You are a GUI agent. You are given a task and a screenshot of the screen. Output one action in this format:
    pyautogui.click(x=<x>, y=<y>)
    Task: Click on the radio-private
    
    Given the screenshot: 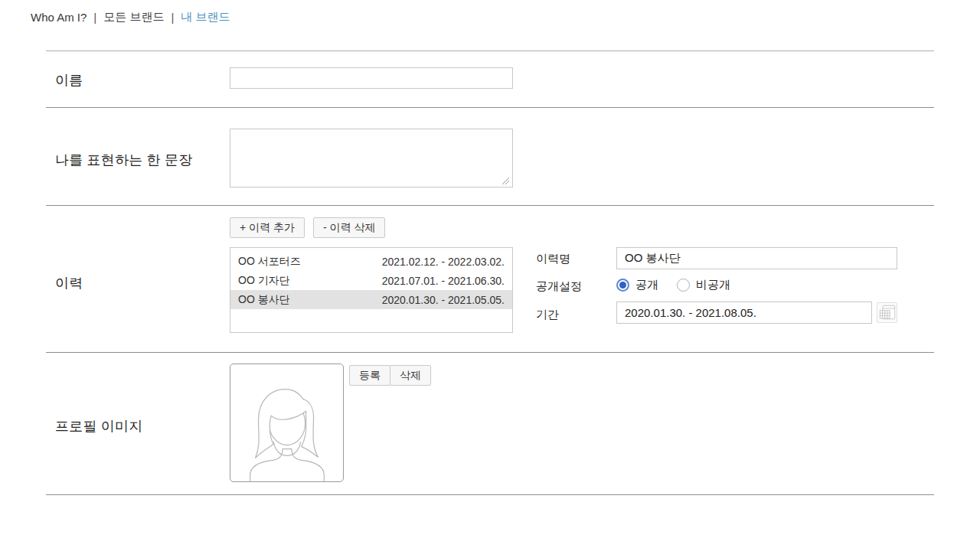 What is the action you would take?
    pyautogui.click(x=683, y=285)
    